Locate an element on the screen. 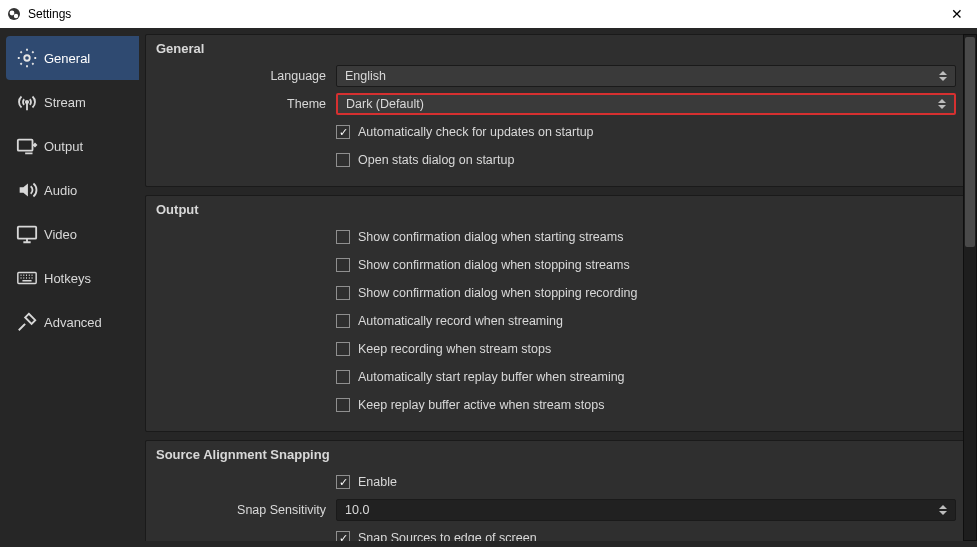 The width and height of the screenshot is (977, 547). gear-icon is located at coordinates (30, 58).